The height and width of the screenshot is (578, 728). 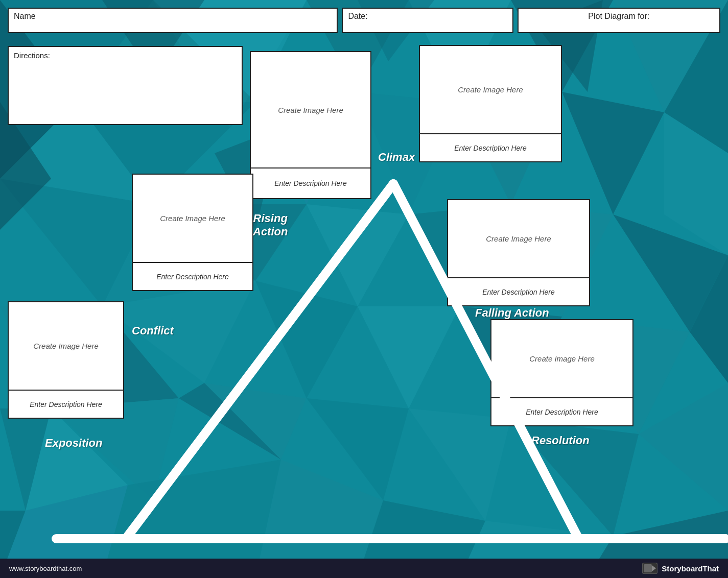 What do you see at coordinates (619, 20) in the screenshot?
I see `plot-box: Plot Diagram for:` at bounding box center [619, 20].